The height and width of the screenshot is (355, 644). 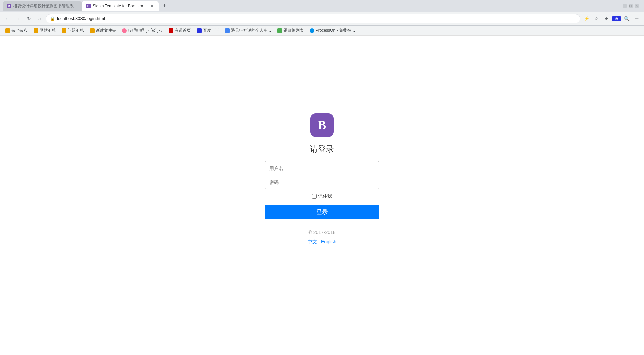 What do you see at coordinates (18, 19) in the screenshot?
I see `forward-button: →` at bounding box center [18, 19].